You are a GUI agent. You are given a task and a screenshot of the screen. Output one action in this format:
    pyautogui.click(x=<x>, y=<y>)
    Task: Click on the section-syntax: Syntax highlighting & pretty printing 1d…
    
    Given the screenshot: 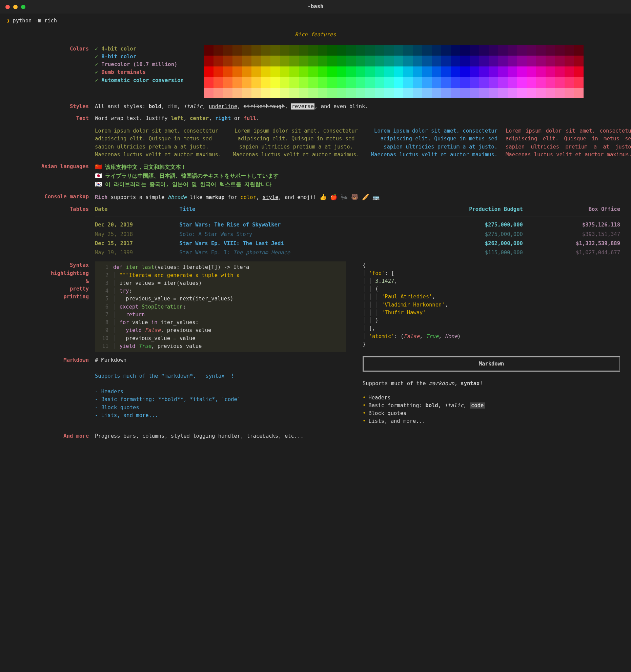 What is the action you would take?
    pyautogui.click(x=316, y=307)
    